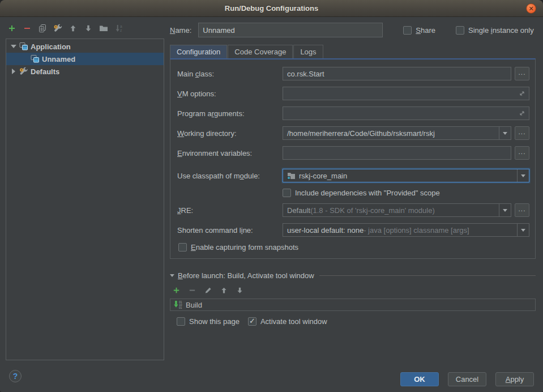 This screenshot has width=543, height=392. I want to click on before-launch-title: Before launch:, so click(202, 275).